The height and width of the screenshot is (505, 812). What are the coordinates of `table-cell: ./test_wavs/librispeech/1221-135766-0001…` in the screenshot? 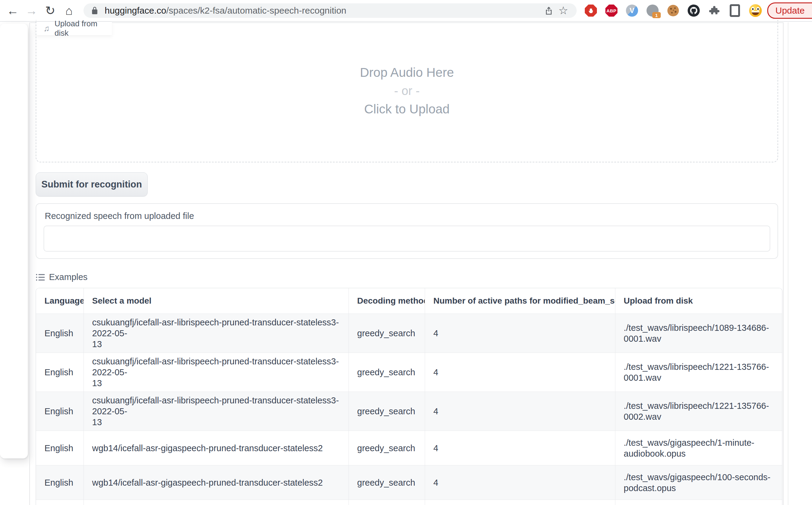 It's located at (698, 372).